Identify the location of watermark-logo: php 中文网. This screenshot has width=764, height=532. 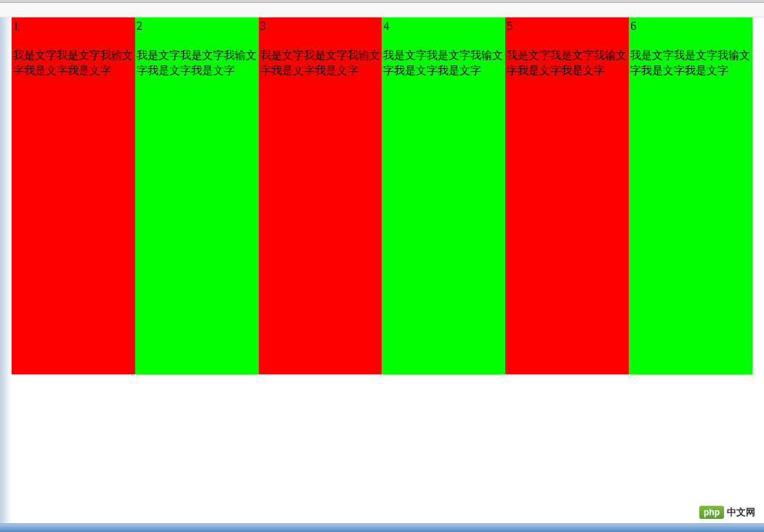
(727, 512).